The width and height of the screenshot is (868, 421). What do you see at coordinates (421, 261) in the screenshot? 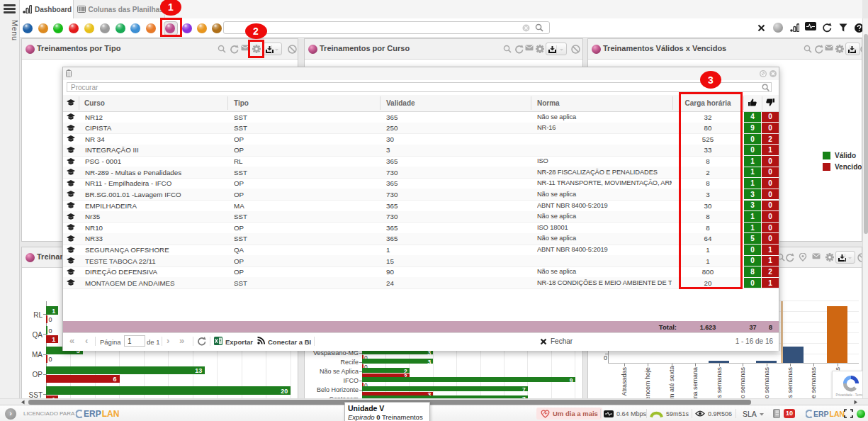
I see `table-row: TESTE TABOCA 22/11OP15101` at bounding box center [421, 261].